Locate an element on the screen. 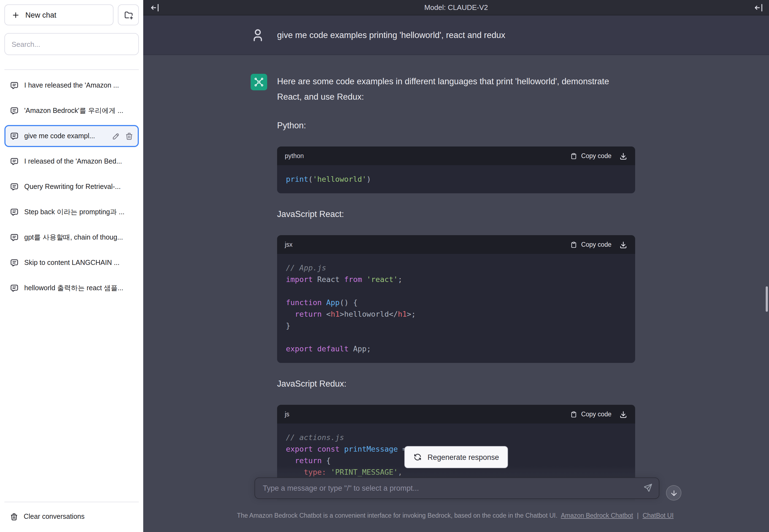  clear-conversations-button: Clear conversations is located at coordinates (71, 517).